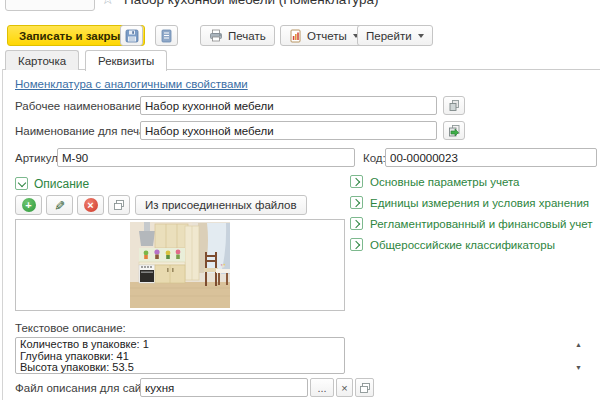 This screenshot has height=400, width=600. I want to click on browse-file-button: ..., so click(322, 388).